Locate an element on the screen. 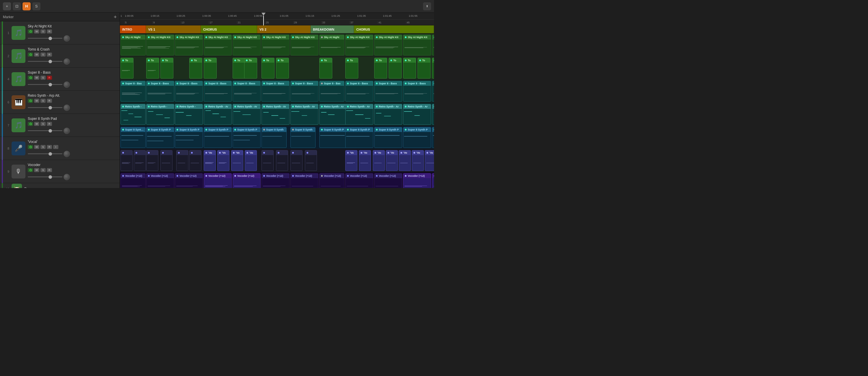 Image resolution: width=868 pixels, height=376 pixels. export-button: ⬆ is located at coordinates (427, 6).